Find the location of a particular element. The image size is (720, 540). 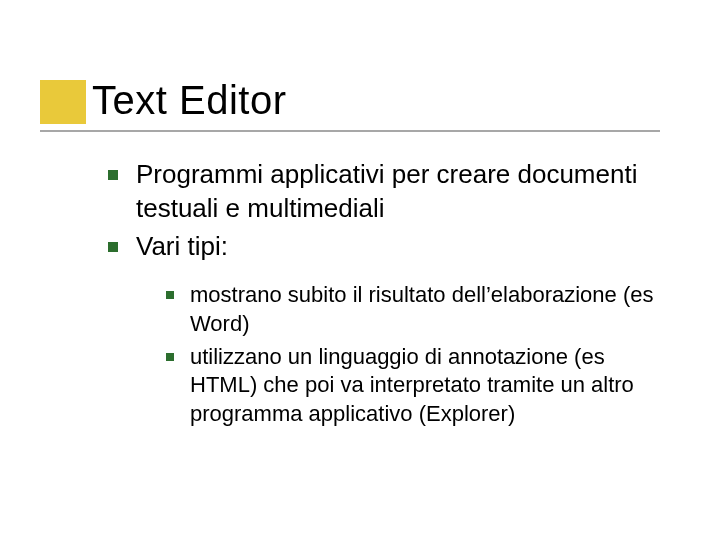

title-underline is located at coordinates (350, 131).